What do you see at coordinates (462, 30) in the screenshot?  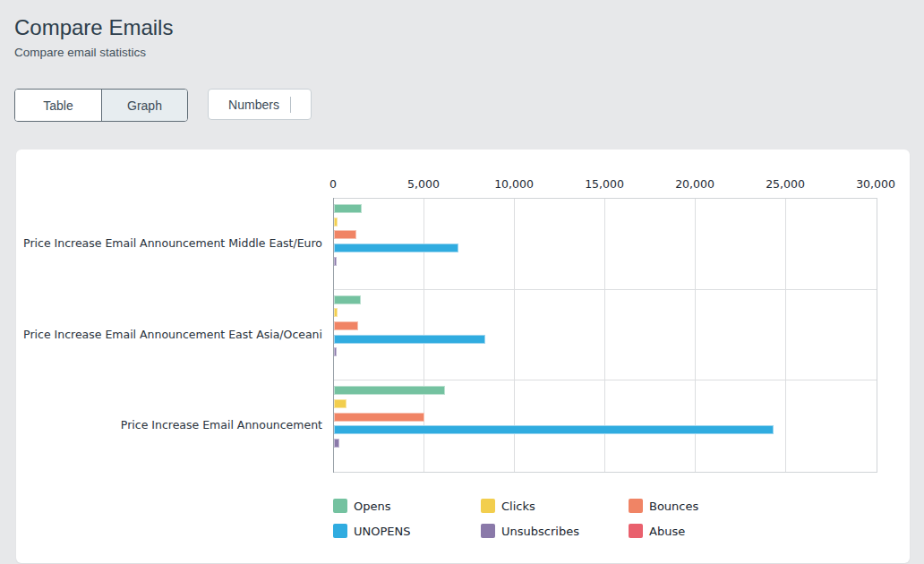 I see `page-header: Compare Emails Compare email statistics` at bounding box center [462, 30].